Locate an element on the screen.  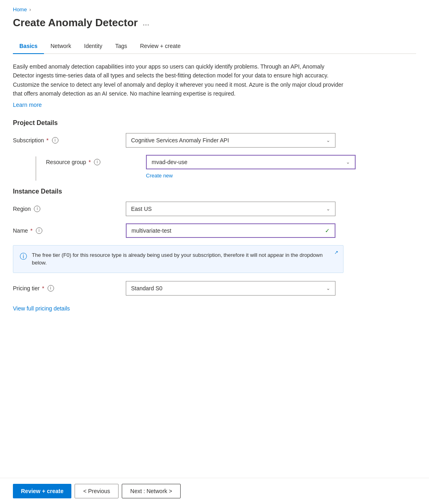
page-description: Easily embed anomaly detection capabilit… is located at coordinates (178, 80).